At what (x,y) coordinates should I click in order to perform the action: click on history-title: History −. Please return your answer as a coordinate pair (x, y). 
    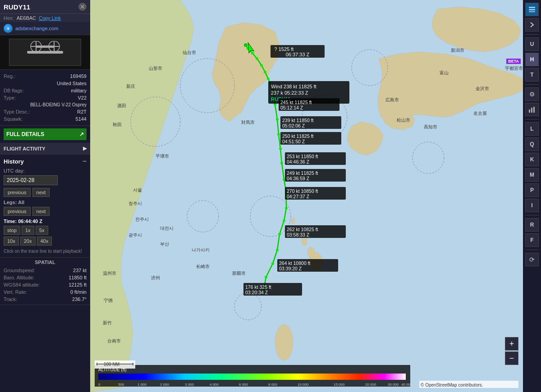
    Looking at the image, I should click on (45, 161).